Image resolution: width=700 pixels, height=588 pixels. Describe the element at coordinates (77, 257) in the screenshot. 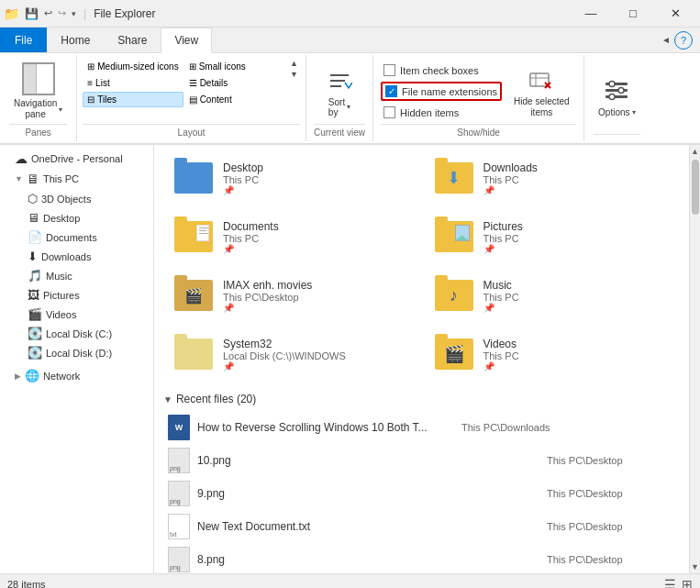

I see `sidebar-item-downloads: ⬇ Downloads` at that location.